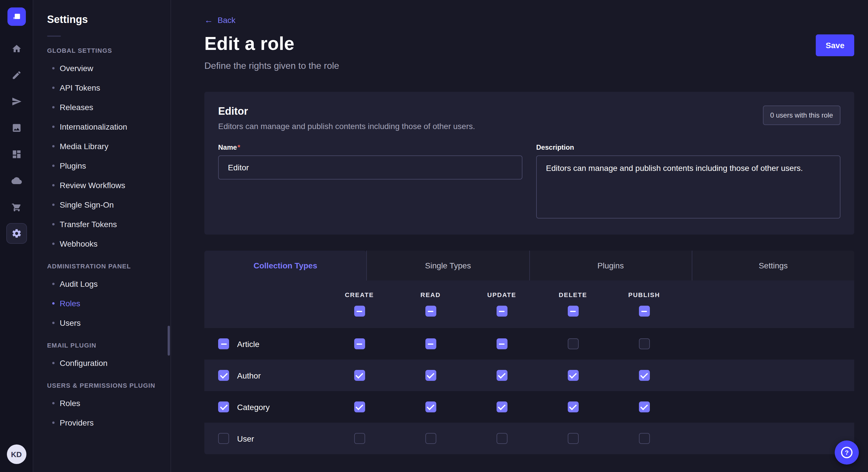  Describe the element at coordinates (573, 295) in the screenshot. I see `column-label: DELETE` at that location.